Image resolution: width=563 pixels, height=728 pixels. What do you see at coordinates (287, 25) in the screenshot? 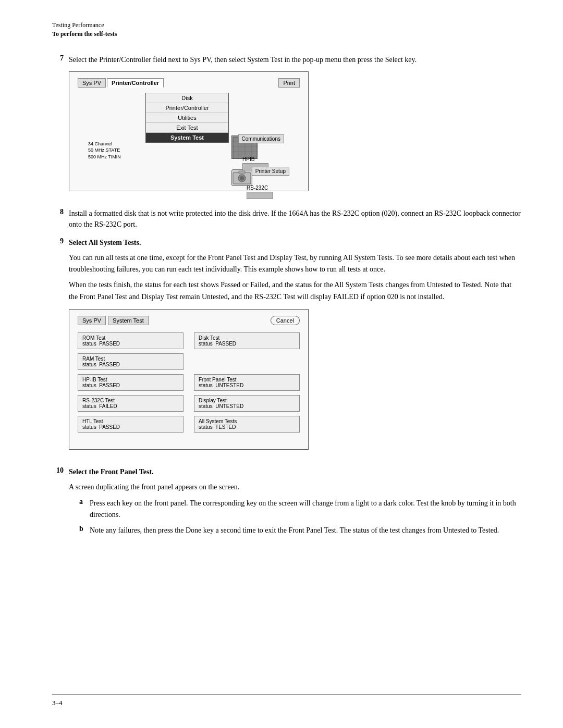
I see `header-line1: Testing Performance` at bounding box center [287, 25].